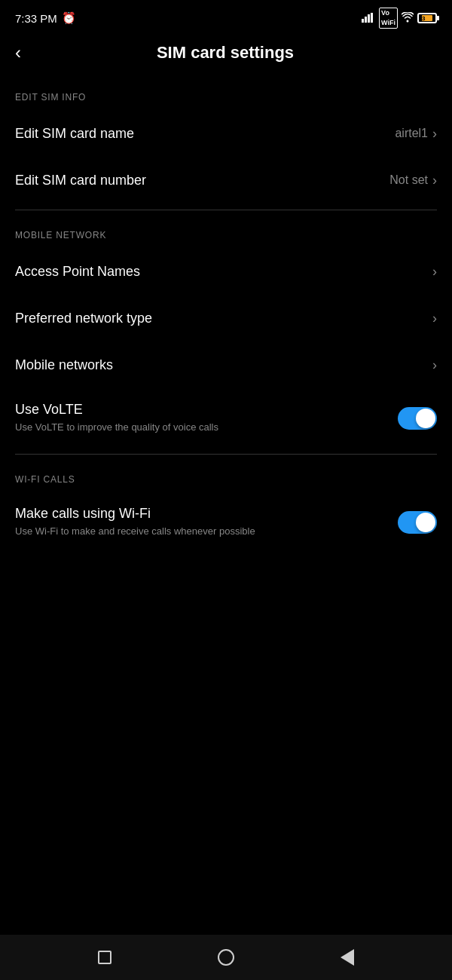 The image size is (452, 980). I want to click on preferred-network-type-item: Preferred network type ›, so click(226, 318).